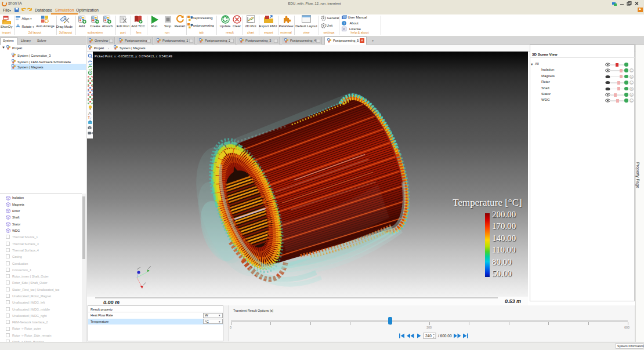  What do you see at coordinates (504, 226) in the screenshot?
I see `svg-text: 170.00` at bounding box center [504, 226].